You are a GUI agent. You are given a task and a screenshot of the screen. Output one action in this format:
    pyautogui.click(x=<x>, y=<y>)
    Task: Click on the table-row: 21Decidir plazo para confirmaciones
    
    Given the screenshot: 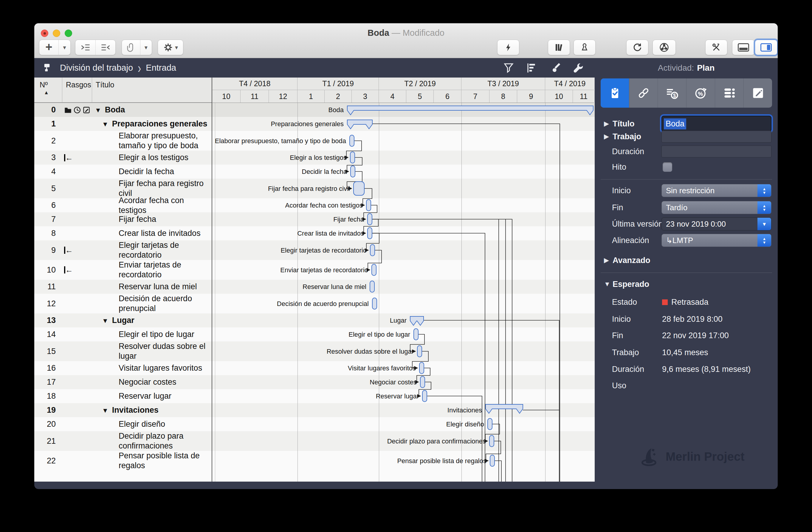 What is the action you would take?
    pyautogui.click(x=123, y=441)
    